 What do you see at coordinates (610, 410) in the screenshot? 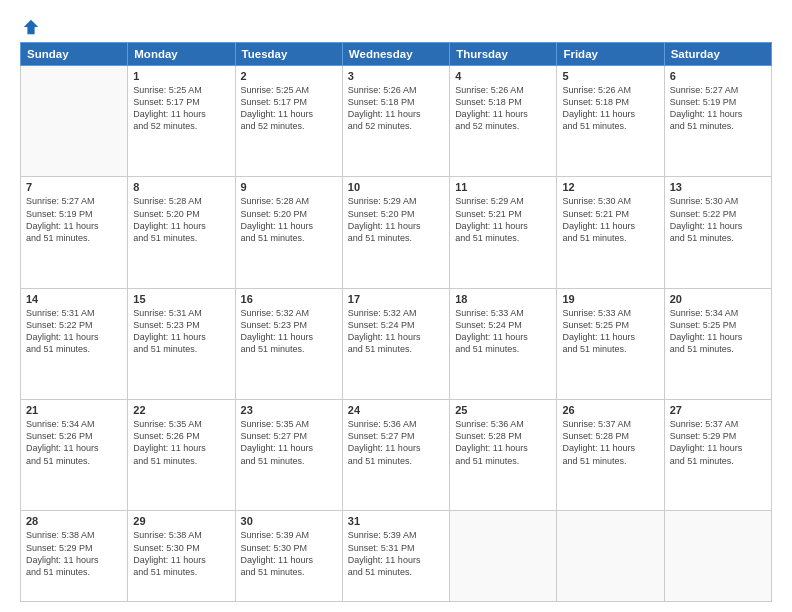
I see `day-number: 26` at bounding box center [610, 410].